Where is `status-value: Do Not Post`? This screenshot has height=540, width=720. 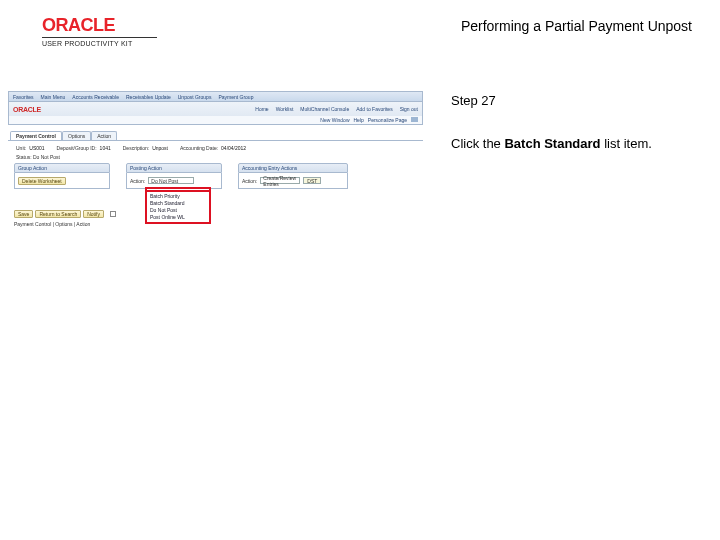 status-value: Do Not Post is located at coordinates (46, 157).